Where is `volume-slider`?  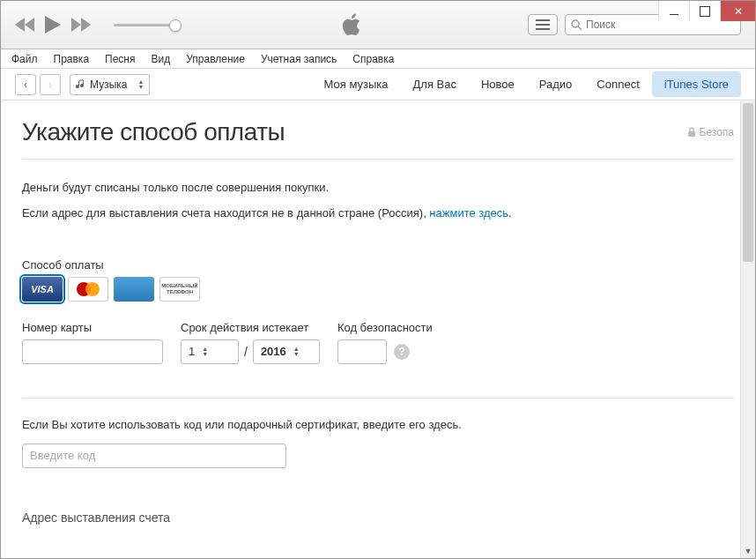 volume-slider is located at coordinates (145, 25).